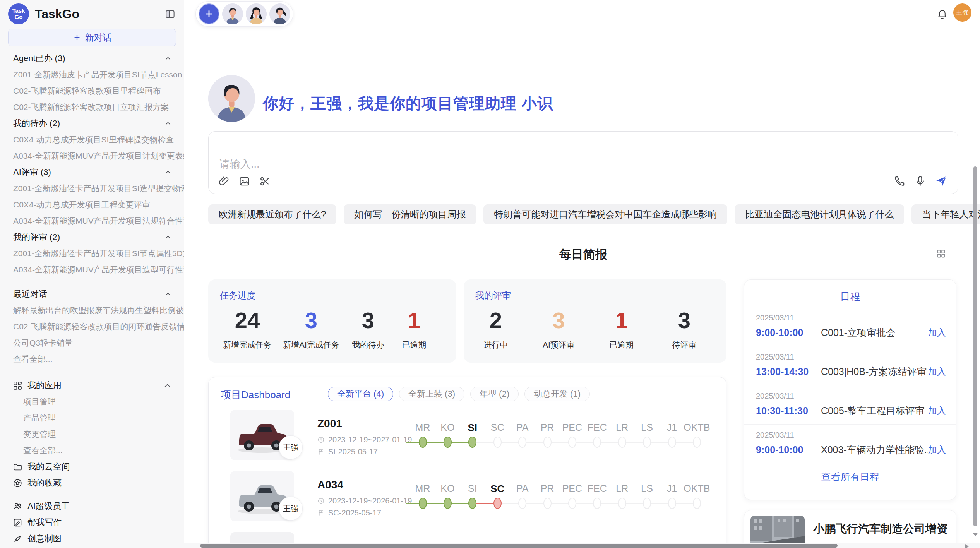  What do you see at coordinates (583, 163) in the screenshot?
I see `chat-input: 请输入...` at bounding box center [583, 163].